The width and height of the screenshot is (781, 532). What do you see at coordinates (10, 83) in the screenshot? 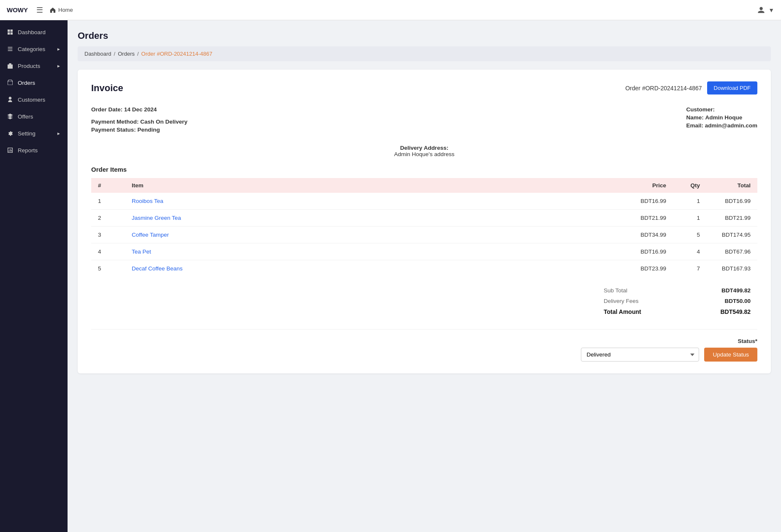
I see `orders-icon` at bounding box center [10, 83].